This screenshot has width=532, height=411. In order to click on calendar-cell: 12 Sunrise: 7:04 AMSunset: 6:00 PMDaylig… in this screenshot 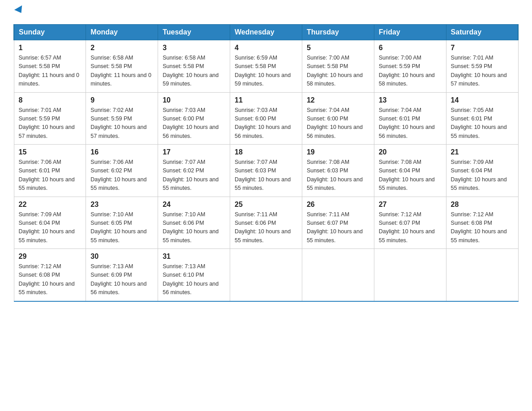, I will do `click(338, 118)`.